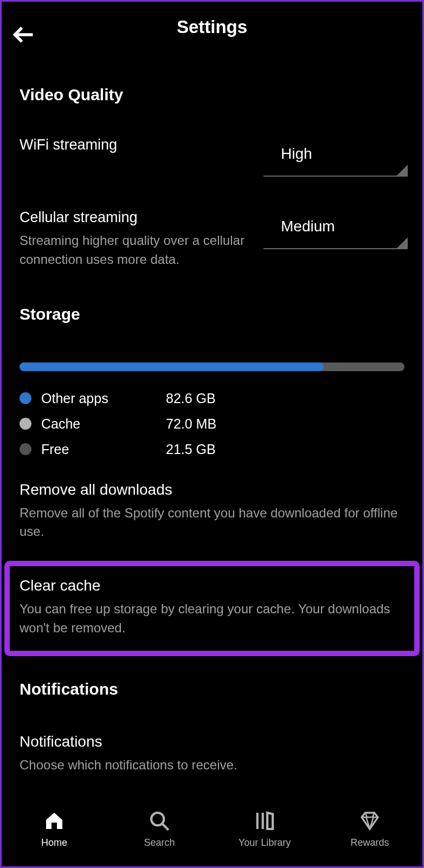  Describe the element at coordinates (212, 511) in the screenshot. I see `remove-all-downloads-button: Remove all downloads Remove all of the S…` at that location.